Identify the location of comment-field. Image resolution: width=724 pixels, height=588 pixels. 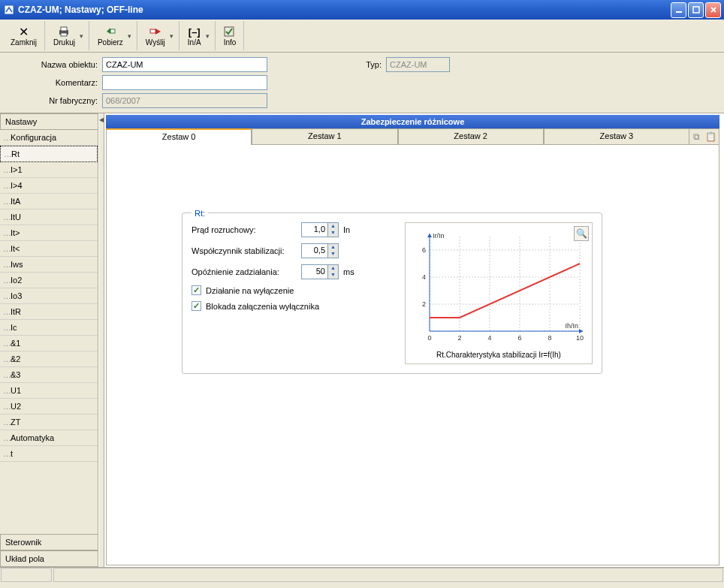
(185, 83).